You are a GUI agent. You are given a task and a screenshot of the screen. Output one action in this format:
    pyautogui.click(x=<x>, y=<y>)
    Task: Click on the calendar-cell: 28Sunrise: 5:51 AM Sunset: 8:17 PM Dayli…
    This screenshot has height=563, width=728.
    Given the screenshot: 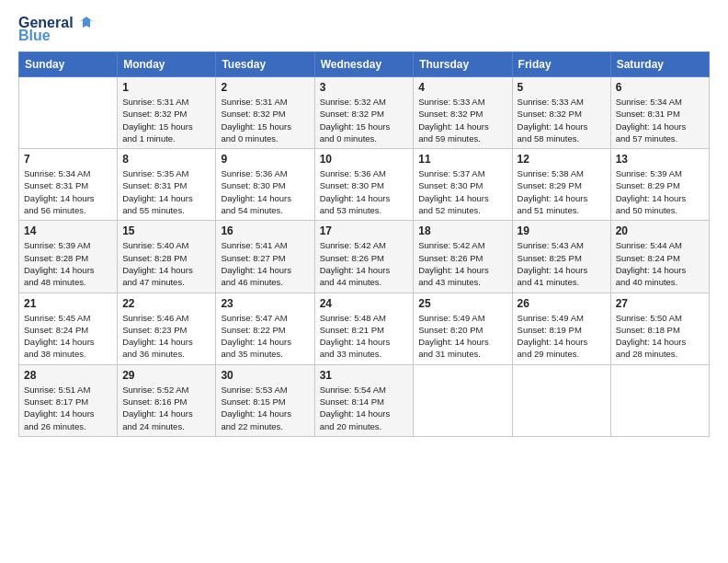 What is the action you would take?
    pyautogui.click(x=68, y=400)
    